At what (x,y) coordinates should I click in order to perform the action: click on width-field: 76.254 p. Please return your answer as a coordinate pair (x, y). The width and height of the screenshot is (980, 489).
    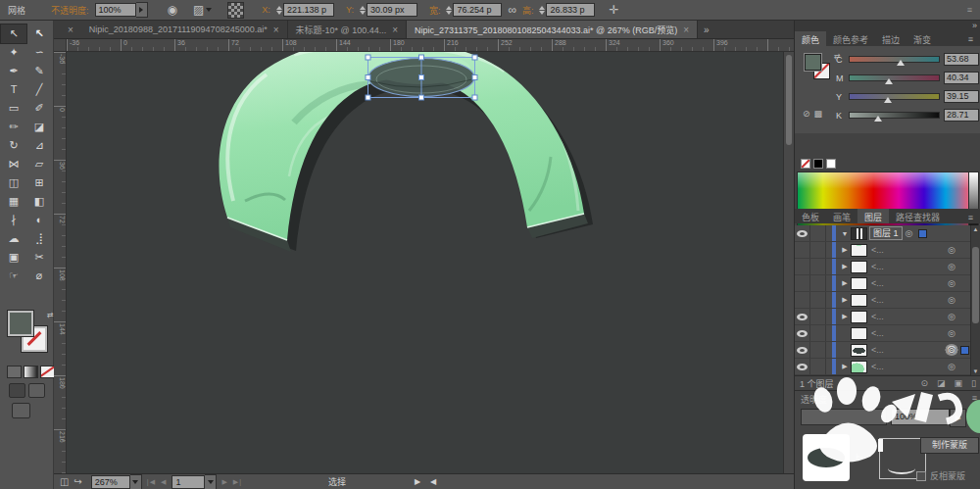
    Looking at the image, I should click on (477, 10).